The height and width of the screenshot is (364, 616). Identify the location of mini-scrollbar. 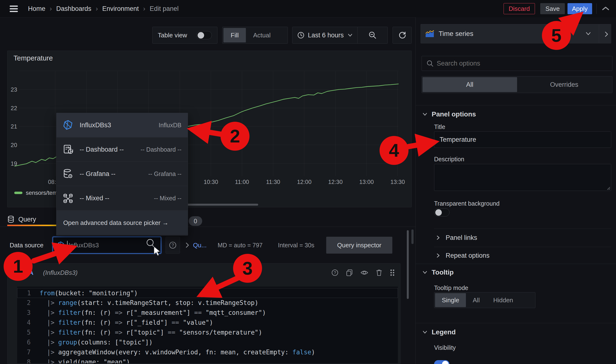
(412, 237).